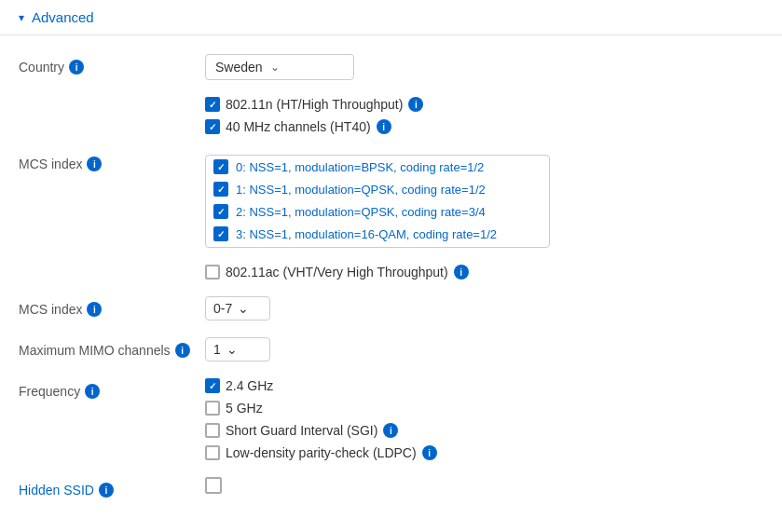 Image resolution: width=782 pixels, height=532 pixels. Describe the element at coordinates (302, 430) in the screenshot. I see `freq-sgi-label: Short Guard Interval (SGI) i` at that location.